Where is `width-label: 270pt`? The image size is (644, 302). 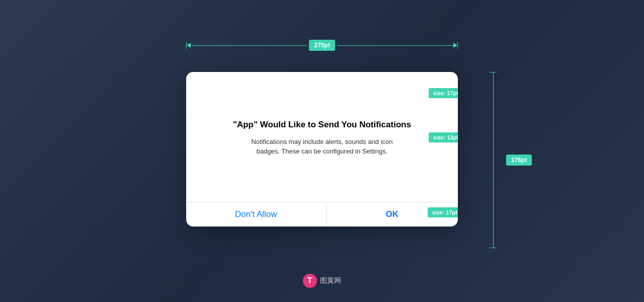 width-label: 270pt is located at coordinates (322, 45).